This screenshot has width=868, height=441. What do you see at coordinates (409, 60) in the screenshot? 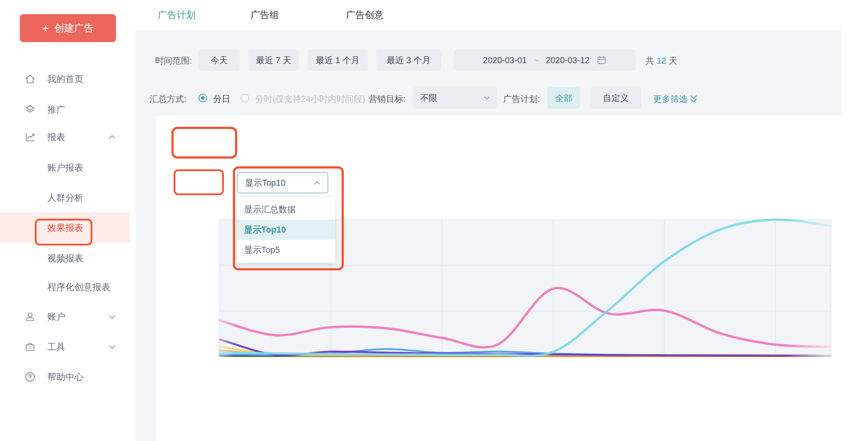
I see `quick-range-3months: 最近 3 个月` at bounding box center [409, 60].